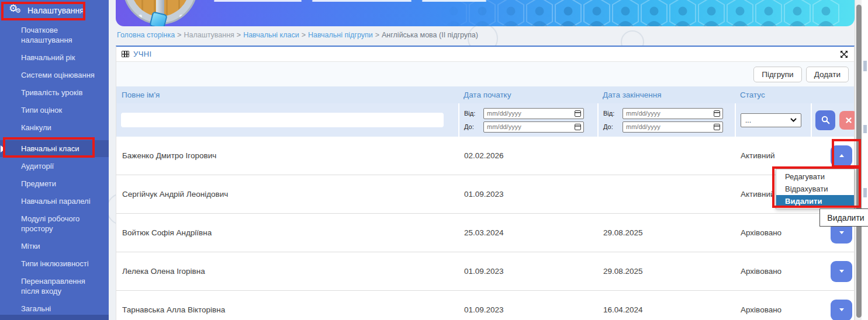 Image resolution: width=868 pixels, height=320 pixels. I want to click on panel-toolbar: Підгрупи Додати, so click(485, 74).